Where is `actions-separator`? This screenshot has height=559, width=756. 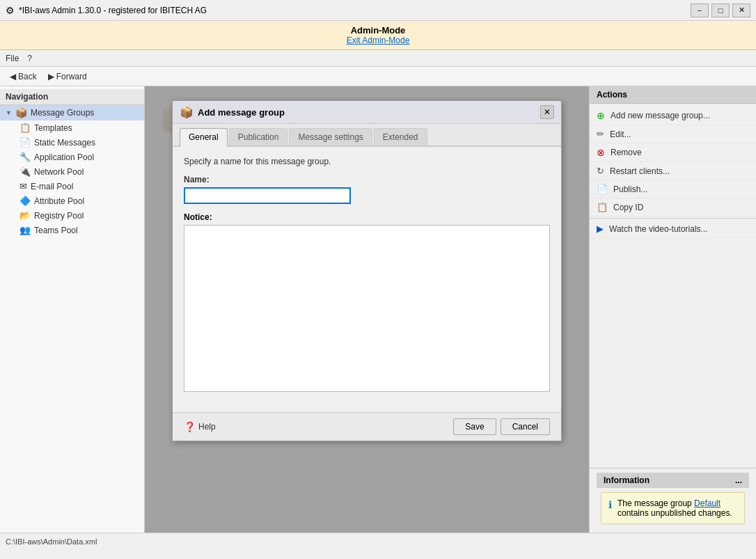 actions-separator is located at coordinates (672, 219).